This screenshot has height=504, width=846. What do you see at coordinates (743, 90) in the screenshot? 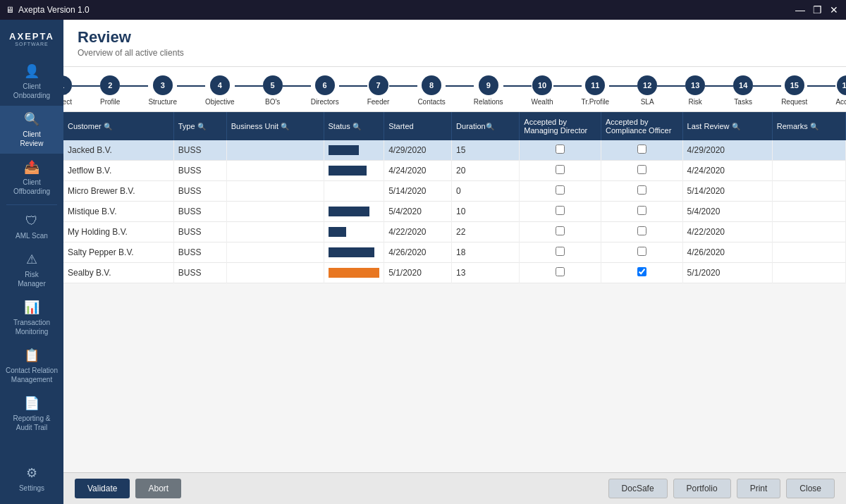
I see `step-13: 14Tasks` at bounding box center [743, 90].